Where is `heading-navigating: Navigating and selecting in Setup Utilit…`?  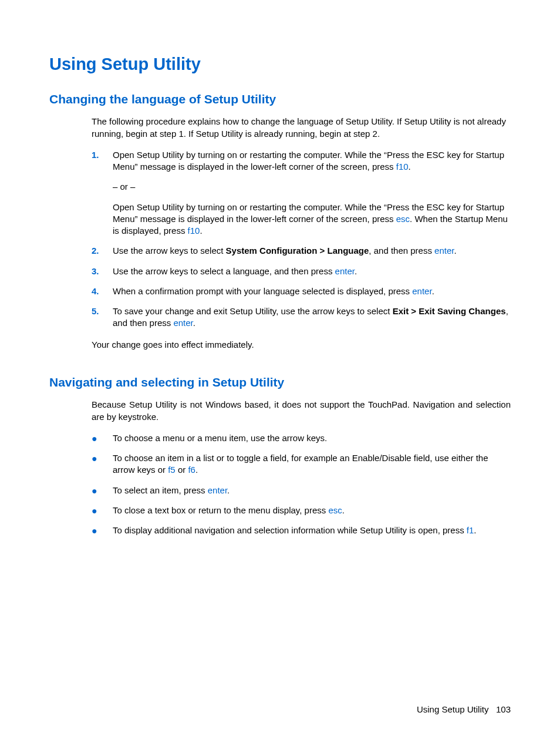 heading-navigating: Navigating and selecting in Setup Utilit… is located at coordinates (280, 382).